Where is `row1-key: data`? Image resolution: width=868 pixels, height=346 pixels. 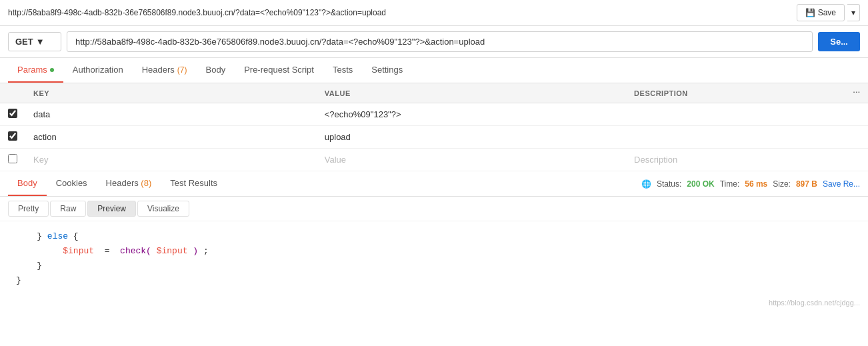
row1-key: data is located at coordinates (171, 115).